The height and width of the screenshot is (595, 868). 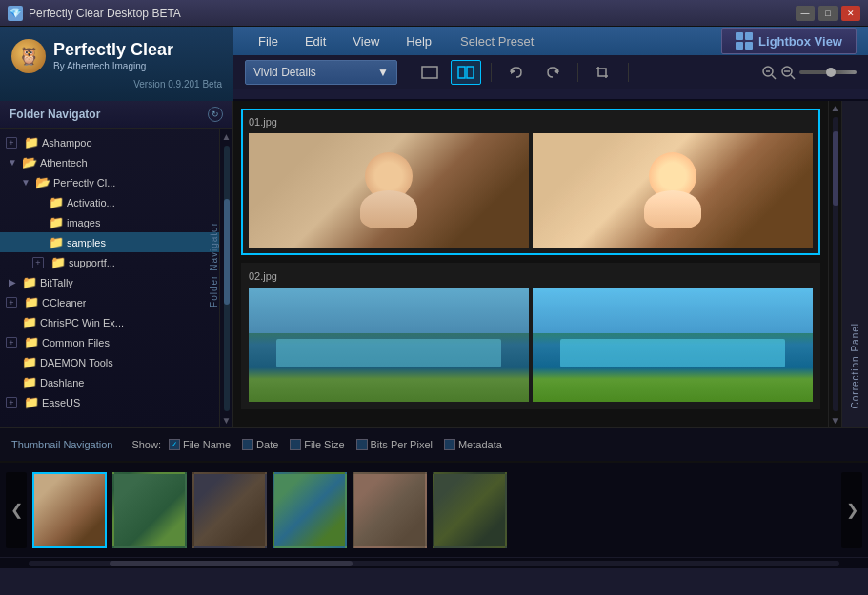 I want to click on top-right: File Edit View Help Select Preset Lightb…, so click(x=551, y=63).